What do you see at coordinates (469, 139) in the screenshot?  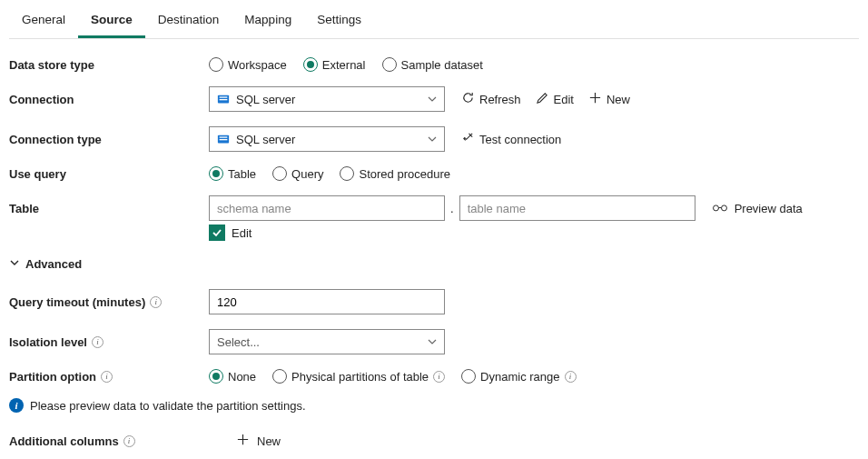 I see `test-connection-icon` at bounding box center [469, 139].